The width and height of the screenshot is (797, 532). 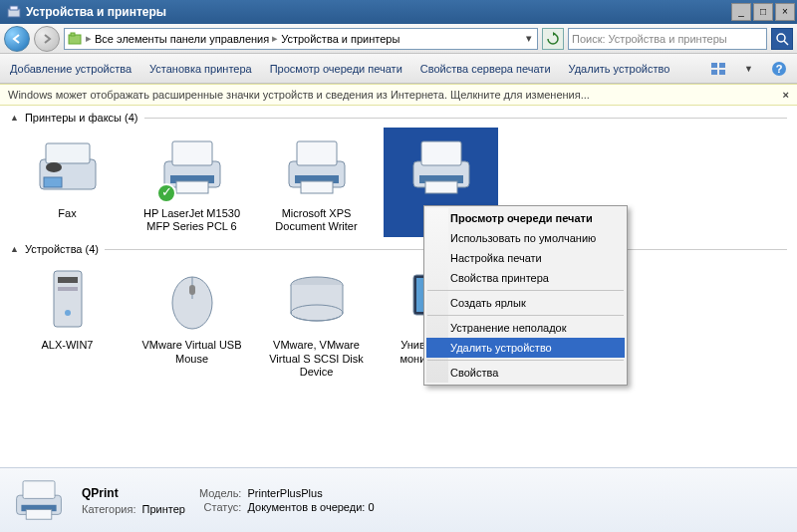 What do you see at coordinates (317, 321) in the screenshot?
I see `device-disk: VMware, VMware Virtual S SCSI Disk Devic…` at bounding box center [317, 321].